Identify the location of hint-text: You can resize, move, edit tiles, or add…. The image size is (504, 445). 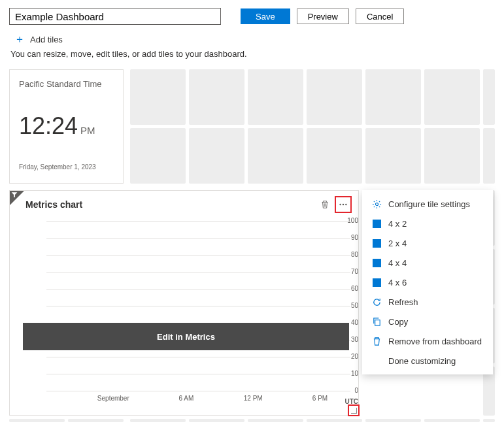
(252, 54).